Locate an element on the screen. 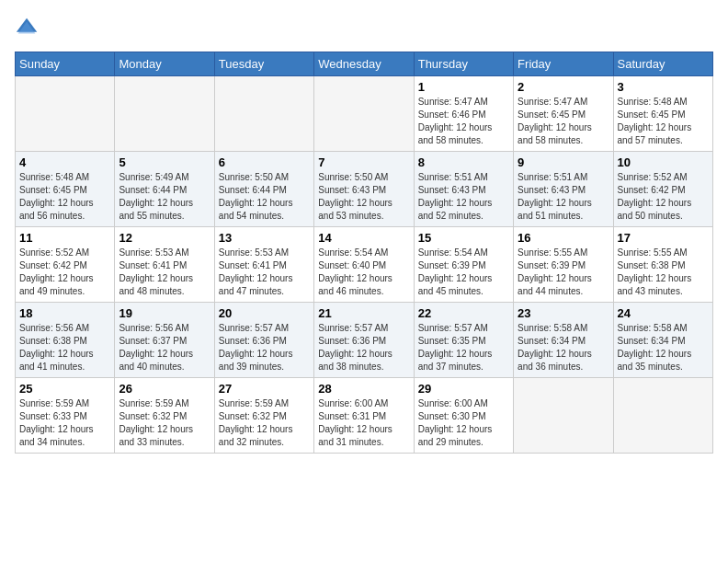  day-number: 13 is located at coordinates (265, 237).